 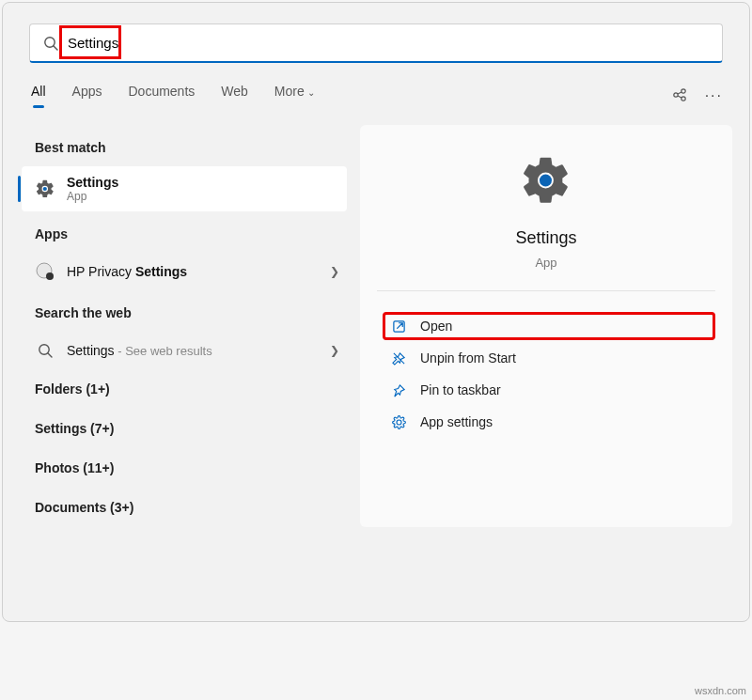 What do you see at coordinates (180, 389) in the screenshot?
I see `folders-count: Folders (1+)` at bounding box center [180, 389].